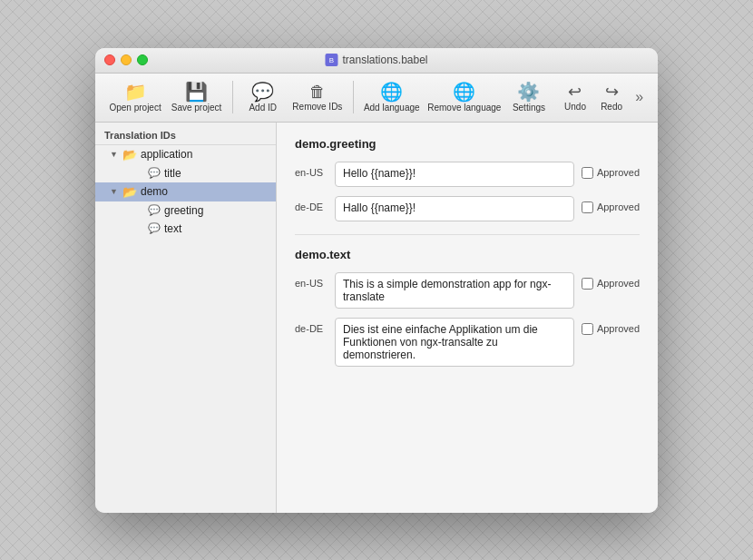  What do you see at coordinates (611, 98) in the screenshot?
I see `redo-button: ↪ Redo` at bounding box center [611, 98].